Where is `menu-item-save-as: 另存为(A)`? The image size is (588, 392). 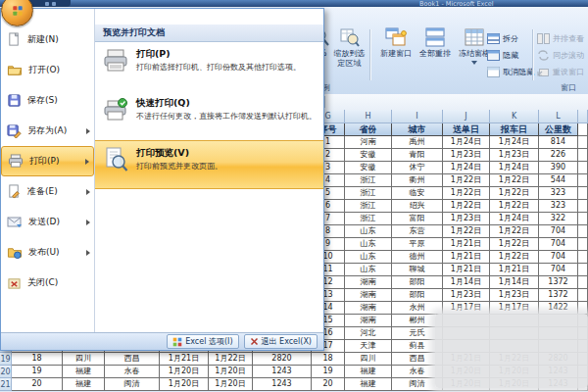 menu-item-save-as: 另存为(A) is located at coordinates (47, 131).